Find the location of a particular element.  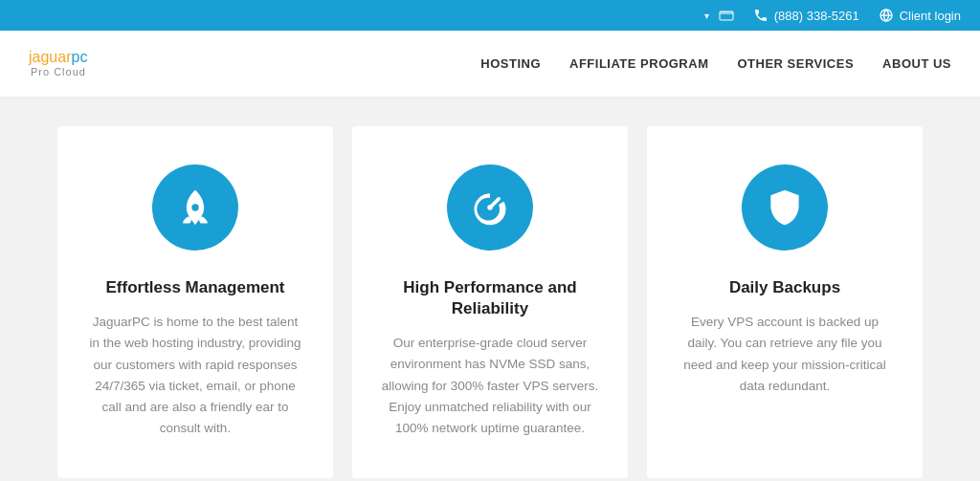

nav-about-us: ABOUT US is located at coordinates (917, 63).